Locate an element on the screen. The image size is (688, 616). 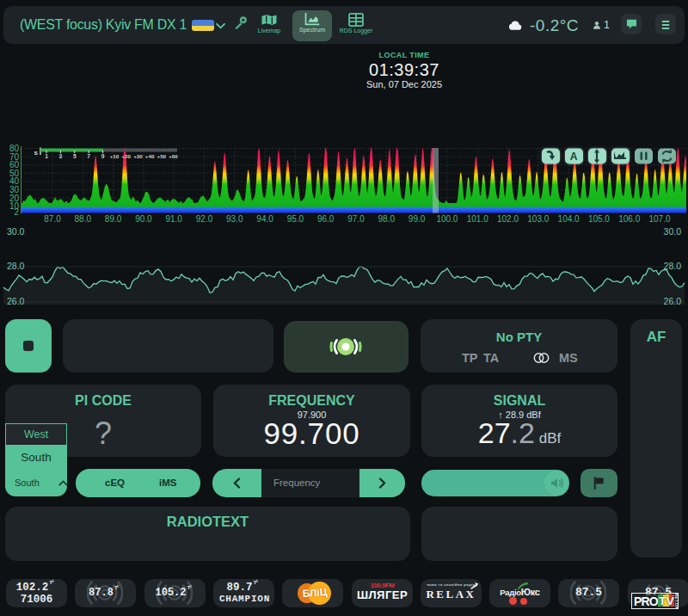
svg-text: 97.0 is located at coordinates (356, 219).